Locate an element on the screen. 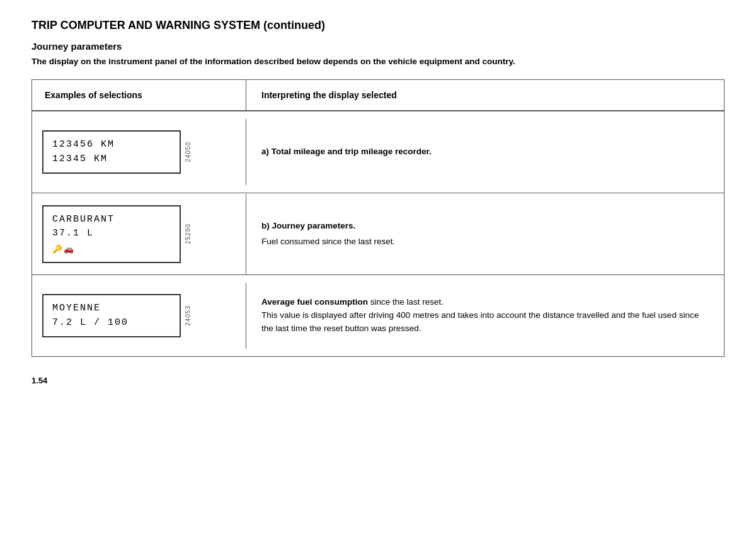 This screenshot has width=756, height=559. section-description: The display on the instrument panel of t… is located at coordinates (378, 62).